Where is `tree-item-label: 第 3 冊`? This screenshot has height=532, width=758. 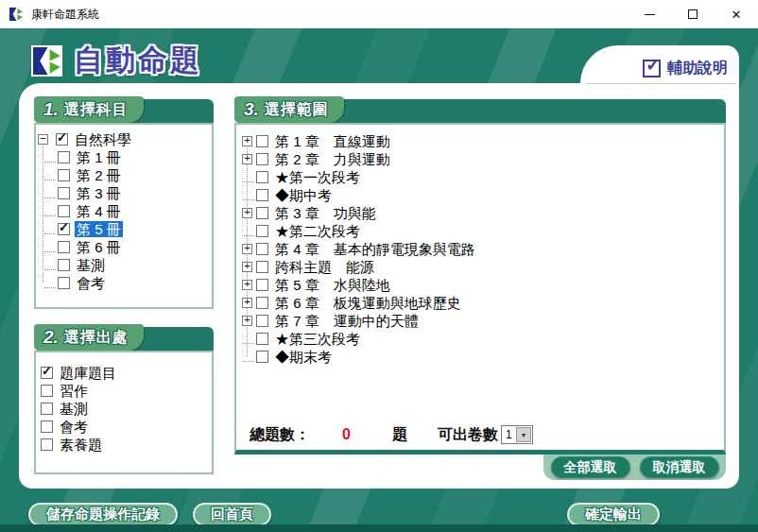
tree-item-label: 第 3 冊 is located at coordinates (98, 193).